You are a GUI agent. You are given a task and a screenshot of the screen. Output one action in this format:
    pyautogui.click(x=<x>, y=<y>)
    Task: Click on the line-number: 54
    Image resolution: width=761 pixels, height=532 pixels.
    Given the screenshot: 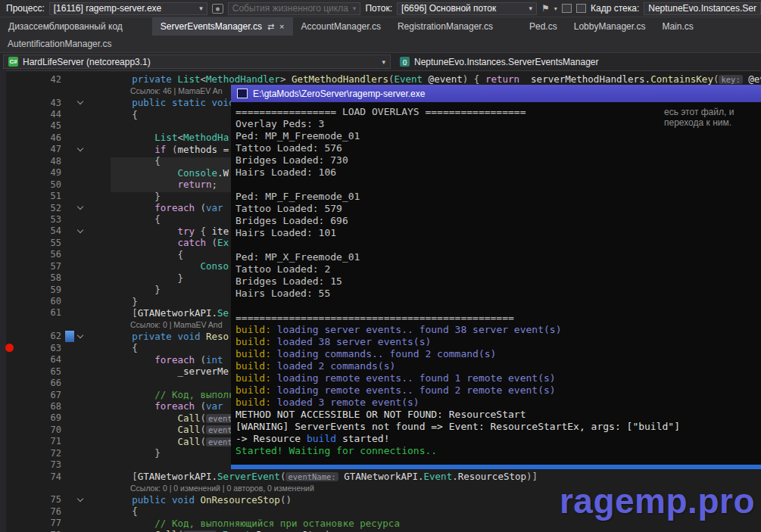 What is the action you would take?
    pyautogui.click(x=41, y=231)
    